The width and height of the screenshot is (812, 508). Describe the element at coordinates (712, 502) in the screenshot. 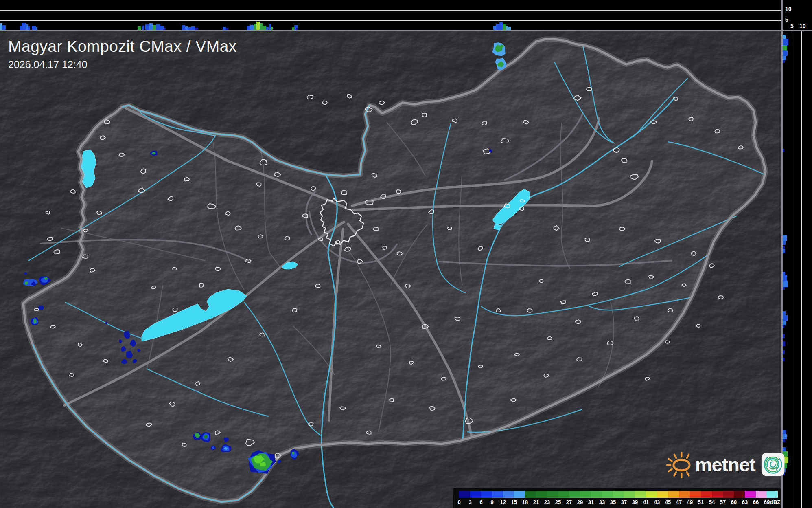

I see `dbz-tick-label: 54` at that location.